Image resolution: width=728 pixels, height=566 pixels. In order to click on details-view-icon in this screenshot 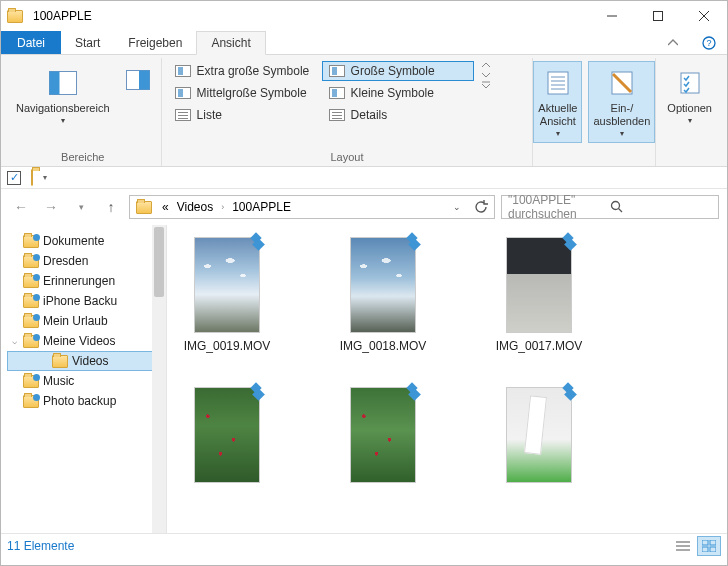, I will do `click(683, 546)`.